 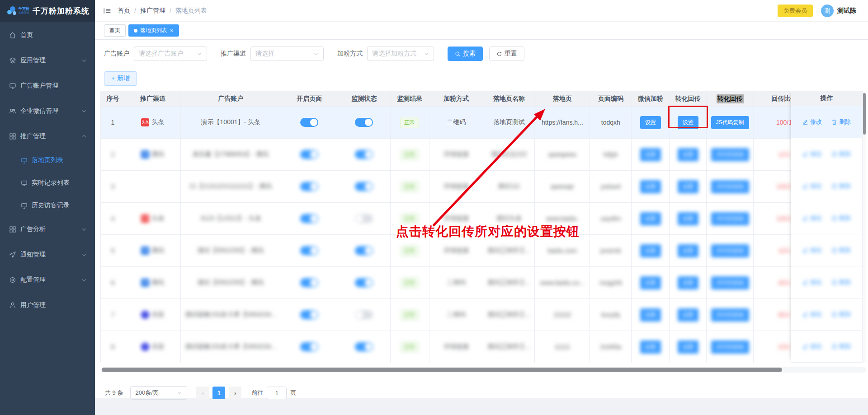 I want to click on sidebar-item-notifications: 通知管理, so click(x=47, y=255).